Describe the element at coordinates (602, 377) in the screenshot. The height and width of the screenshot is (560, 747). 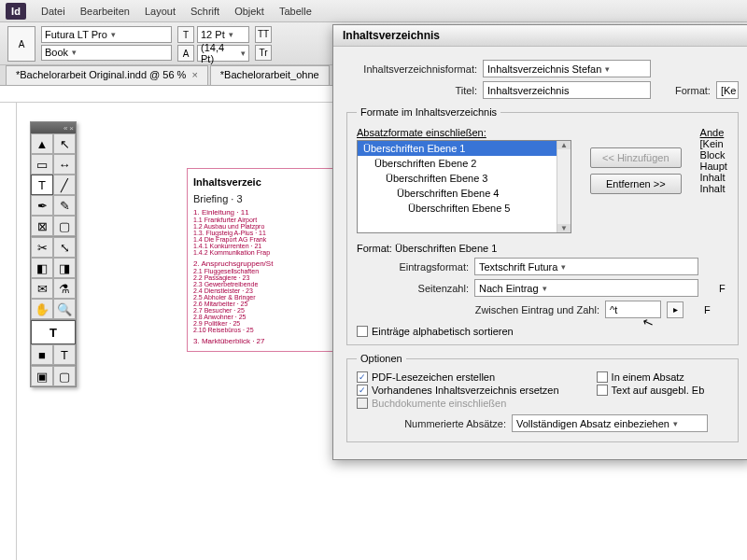
I see `single-paragraph-checkbox` at that location.